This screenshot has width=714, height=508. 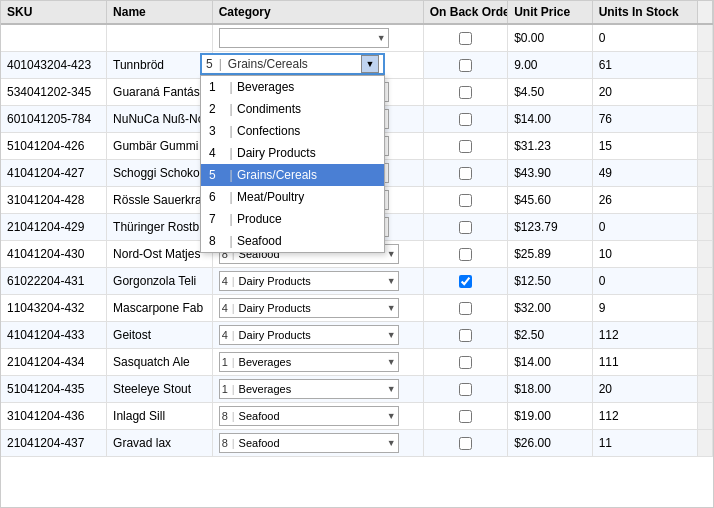 I want to click on dropdown-item-grains-cereals: 5 | Grains/Cereals, so click(x=292, y=175).